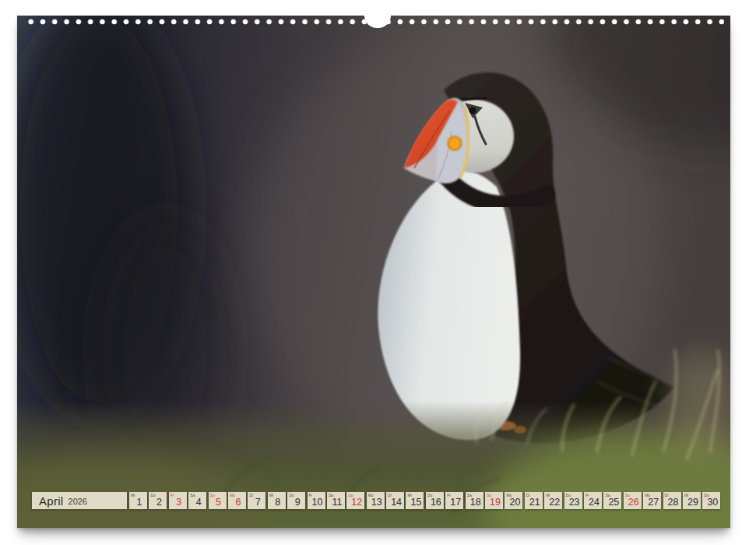 Image resolution: width=756 pixels, height=545 pixels. What do you see at coordinates (375, 501) in the screenshot?
I see `day-cell: Mo13` at bounding box center [375, 501].